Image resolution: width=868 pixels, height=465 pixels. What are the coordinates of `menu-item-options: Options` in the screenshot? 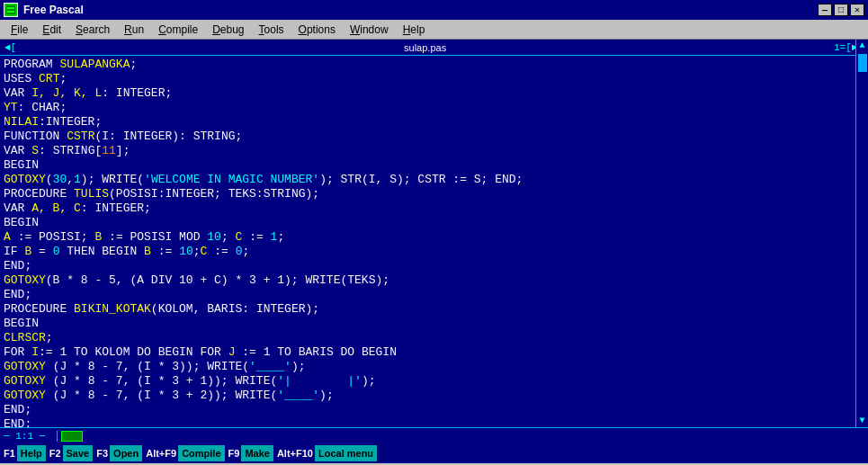 It's located at (317, 30).